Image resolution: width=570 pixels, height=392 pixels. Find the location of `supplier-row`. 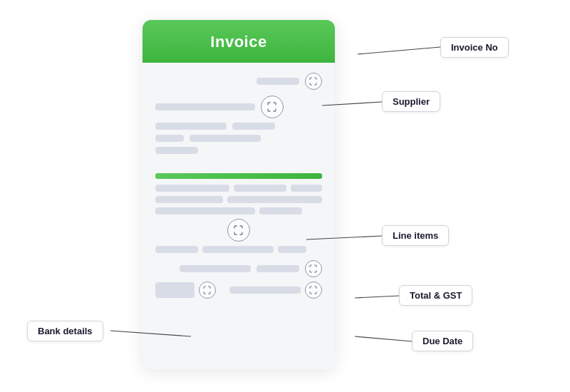

supplier-row is located at coordinates (239, 107).